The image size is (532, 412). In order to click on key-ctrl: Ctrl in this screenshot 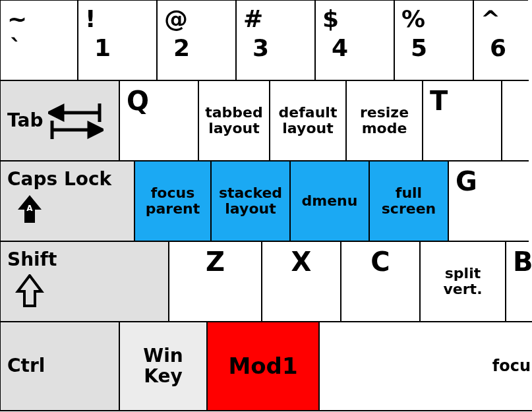, I will do `click(60, 367)`.